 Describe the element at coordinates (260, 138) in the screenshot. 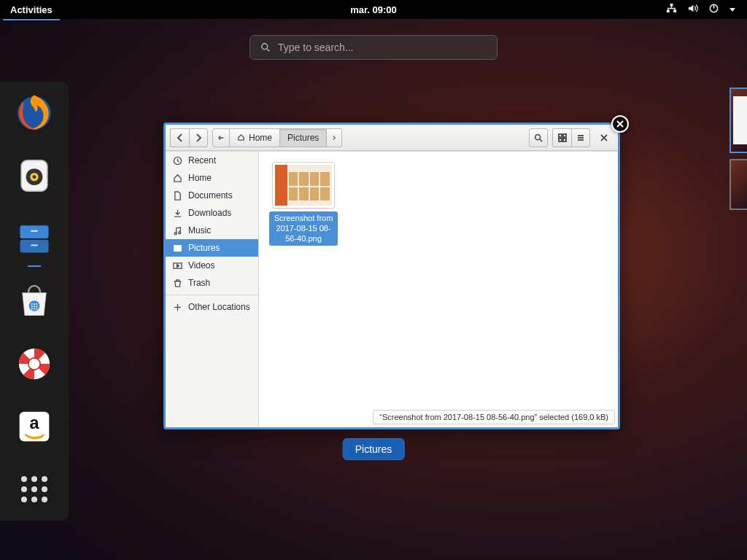

I see `path-home-label: Home` at that location.